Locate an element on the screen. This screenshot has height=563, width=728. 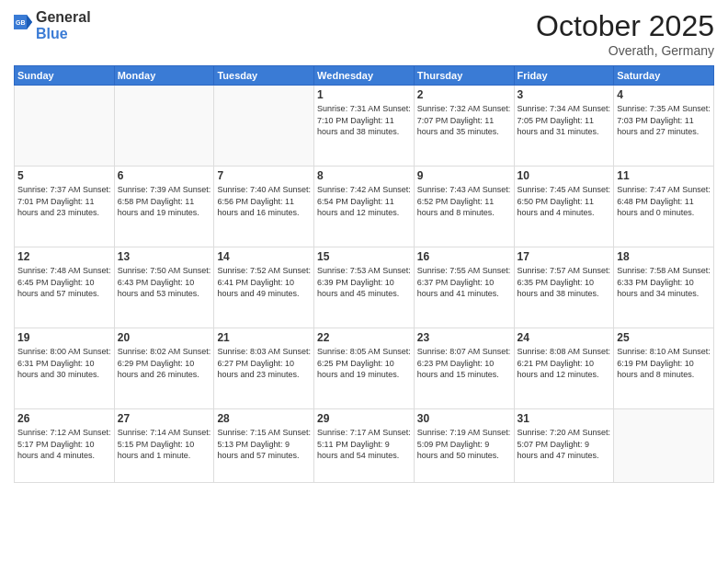
title-block: October 2025 Overath, Germany is located at coordinates (625, 33).